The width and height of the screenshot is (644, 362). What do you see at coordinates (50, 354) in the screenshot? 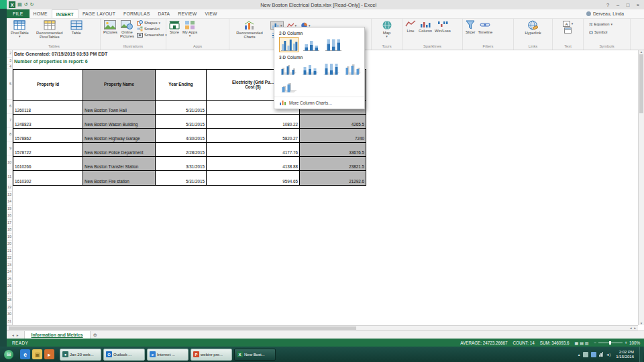
I see `media-player-icon: ▸` at bounding box center [50, 354].